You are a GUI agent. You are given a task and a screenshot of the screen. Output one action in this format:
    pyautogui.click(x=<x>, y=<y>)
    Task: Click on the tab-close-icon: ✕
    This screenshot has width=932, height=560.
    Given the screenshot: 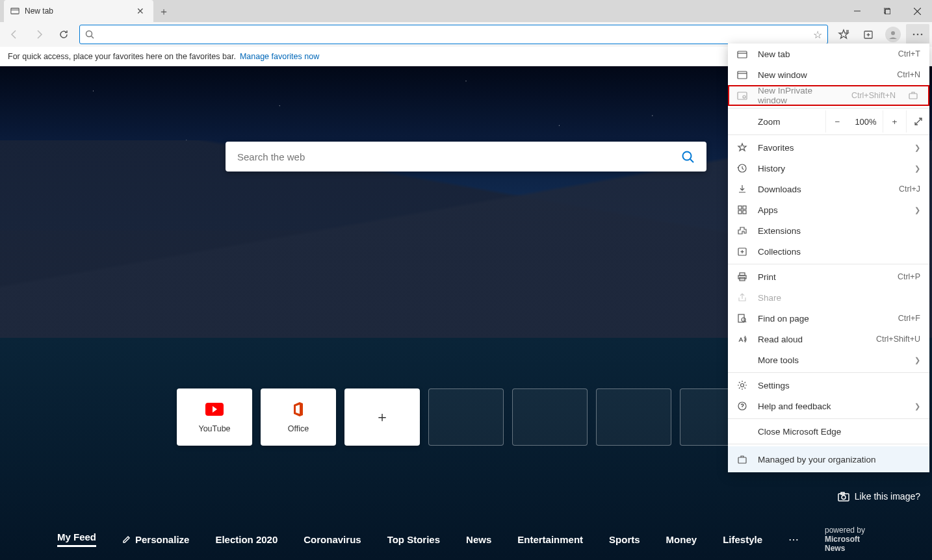 What is the action you would take?
    pyautogui.click(x=140, y=11)
    